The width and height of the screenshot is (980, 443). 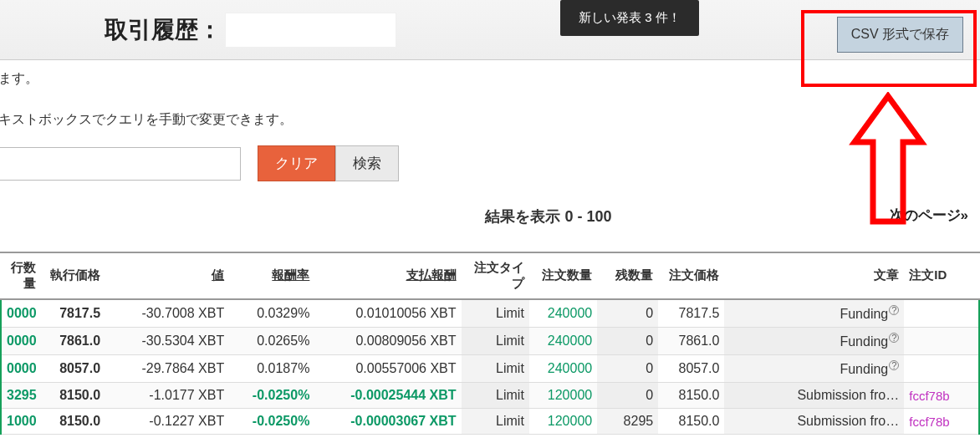 I want to click on cell-value: -30.7008 XBT, so click(x=167, y=313).